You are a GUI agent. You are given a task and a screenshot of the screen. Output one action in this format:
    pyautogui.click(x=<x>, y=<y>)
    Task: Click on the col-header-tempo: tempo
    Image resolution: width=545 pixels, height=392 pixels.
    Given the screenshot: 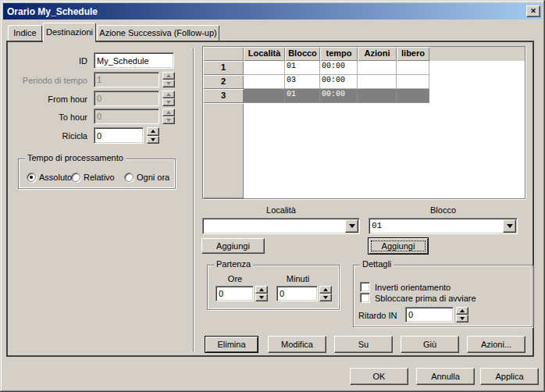 What is the action you would take?
    pyautogui.click(x=339, y=54)
    